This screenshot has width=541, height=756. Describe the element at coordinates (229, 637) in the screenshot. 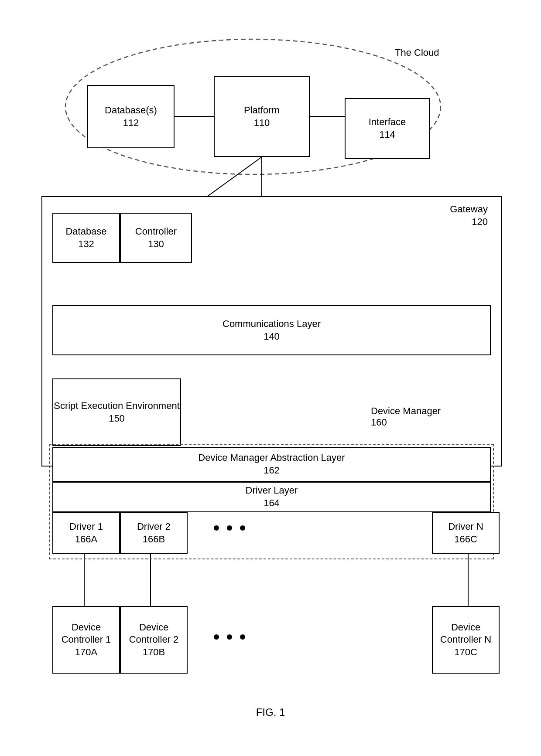

I see `dev-ctrl-dots` at that location.